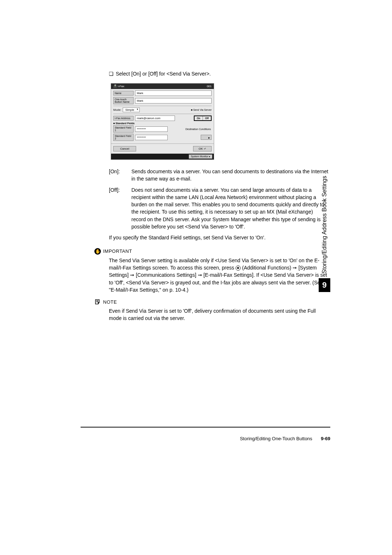  Describe the element at coordinates (119, 86) in the screenshot. I see `ui-header-title: 📠 I-Fax` at that location.